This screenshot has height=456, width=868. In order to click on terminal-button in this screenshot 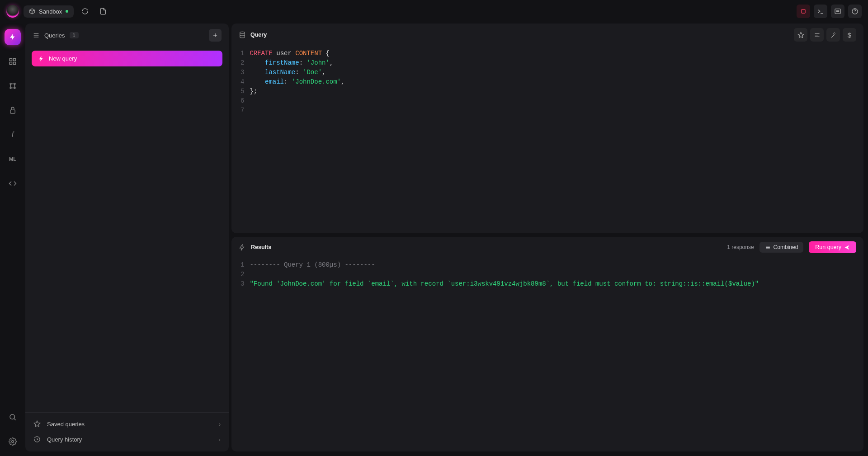, I will do `click(821, 11)`.